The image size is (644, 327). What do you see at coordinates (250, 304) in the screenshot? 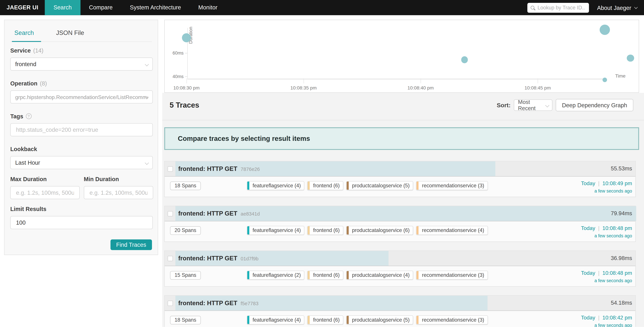
I see `trace-id: f5e7783` at bounding box center [250, 304].